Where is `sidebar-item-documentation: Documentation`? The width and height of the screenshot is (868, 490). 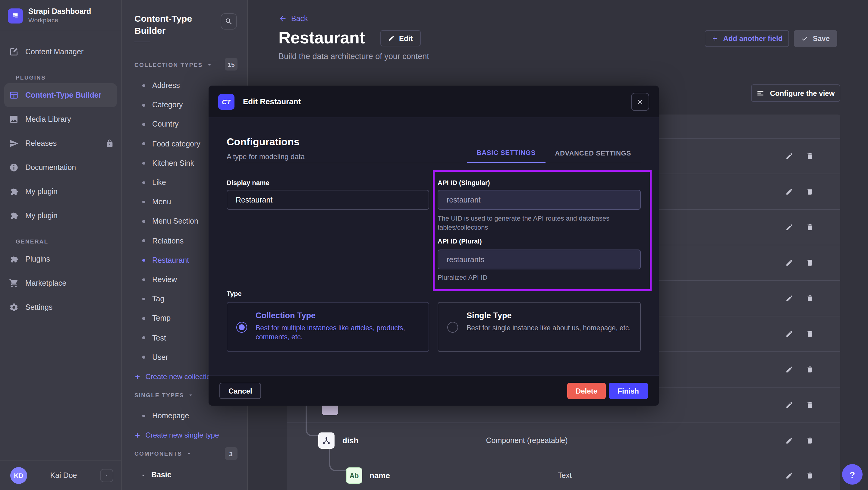
sidebar-item-documentation: Documentation is located at coordinates (61, 167).